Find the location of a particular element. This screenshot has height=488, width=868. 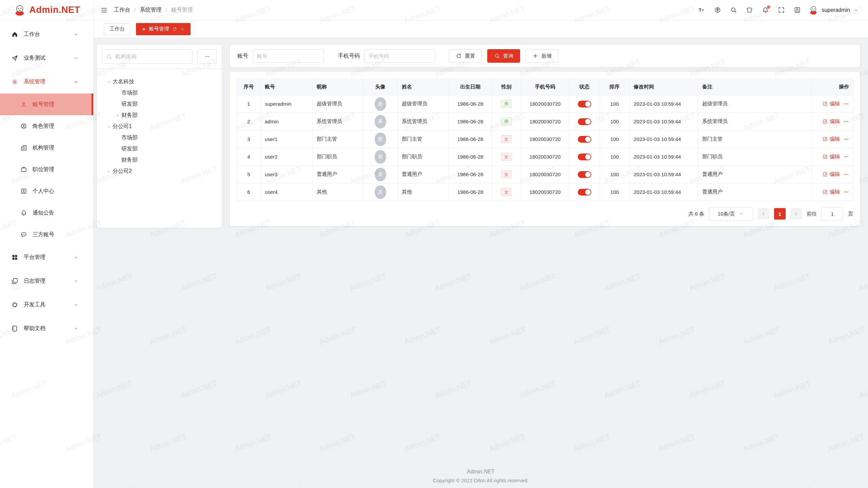

cell-account: user3 is located at coordinates (287, 175).